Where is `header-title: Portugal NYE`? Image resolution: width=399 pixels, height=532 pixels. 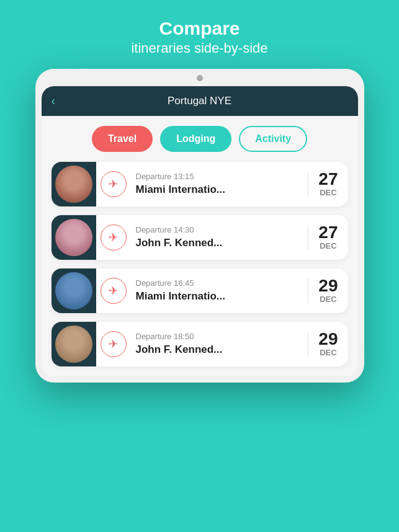 header-title: Portugal NYE is located at coordinates (200, 101).